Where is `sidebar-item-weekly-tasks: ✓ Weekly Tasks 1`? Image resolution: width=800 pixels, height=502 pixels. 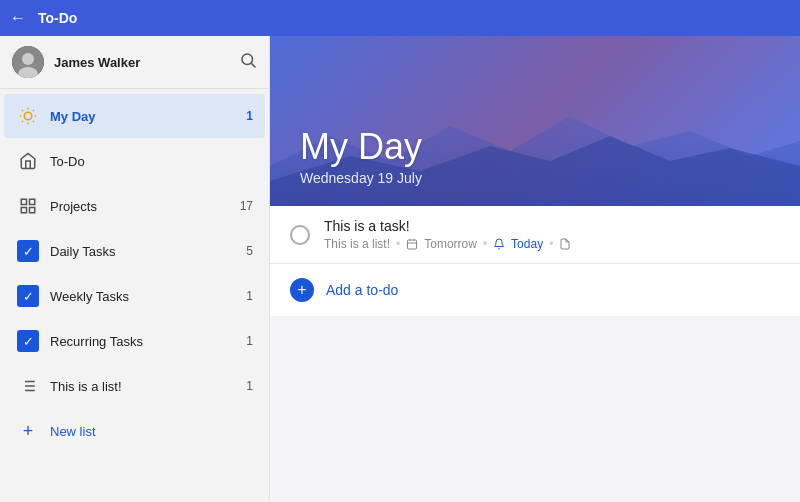
sidebar-item-weekly-tasks: ✓ Weekly Tasks 1 is located at coordinates (134, 296).